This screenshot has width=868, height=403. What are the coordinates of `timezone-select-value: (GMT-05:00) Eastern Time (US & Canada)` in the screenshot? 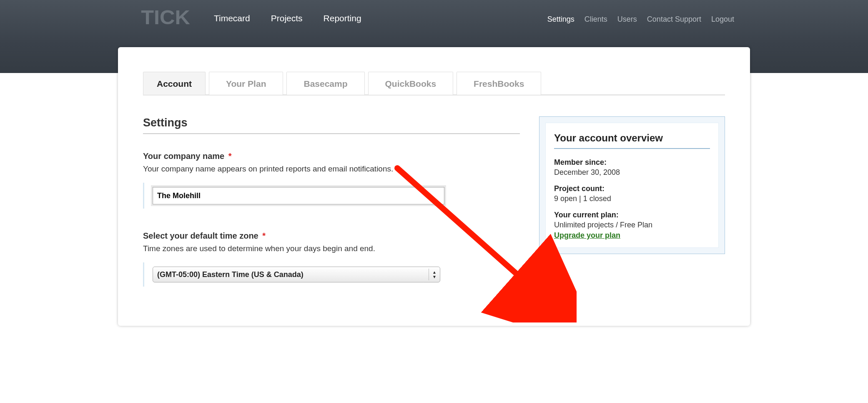 It's located at (230, 275).